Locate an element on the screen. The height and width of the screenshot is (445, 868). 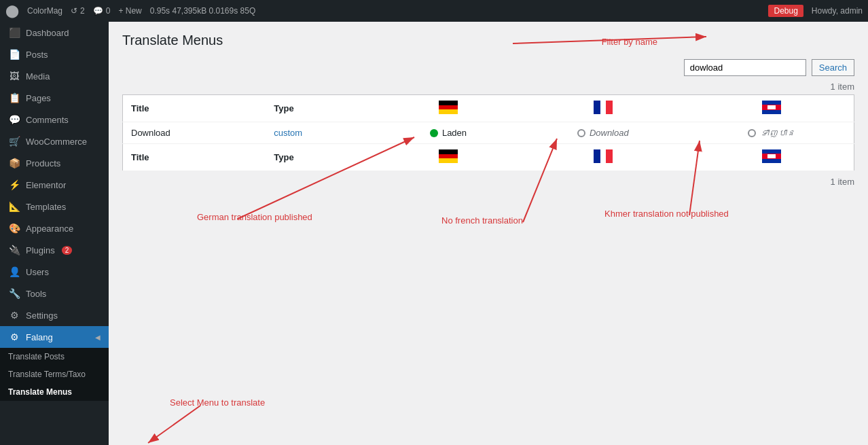
sidebar-item-posts: 📄 Posts is located at coordinates (54, 54).